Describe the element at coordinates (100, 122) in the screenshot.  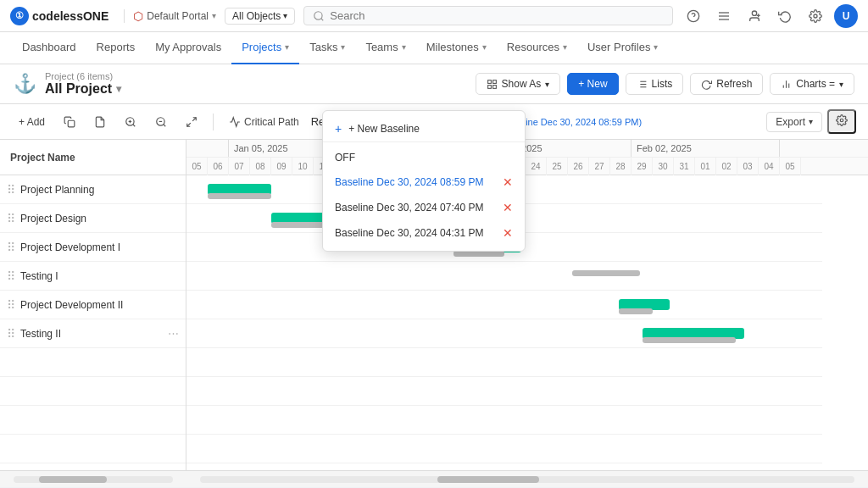
I see `copy-icon` at that location.